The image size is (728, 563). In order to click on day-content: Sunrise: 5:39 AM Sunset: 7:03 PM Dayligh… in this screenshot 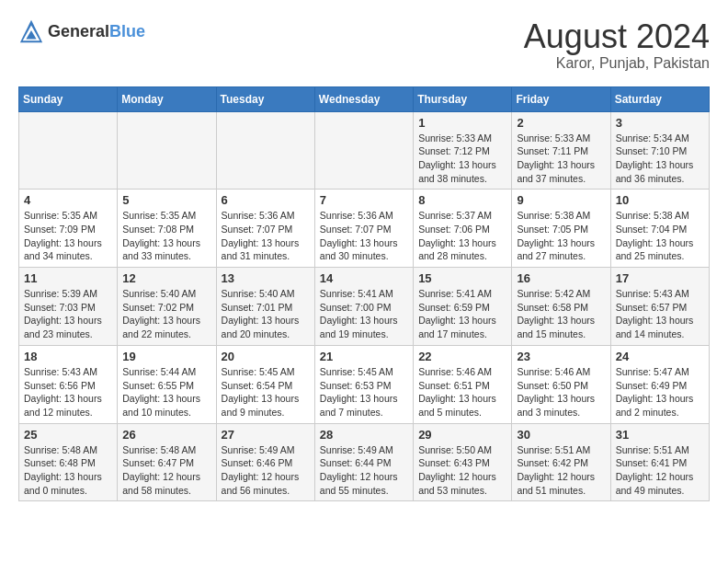, I will do `click(68, 315)`.